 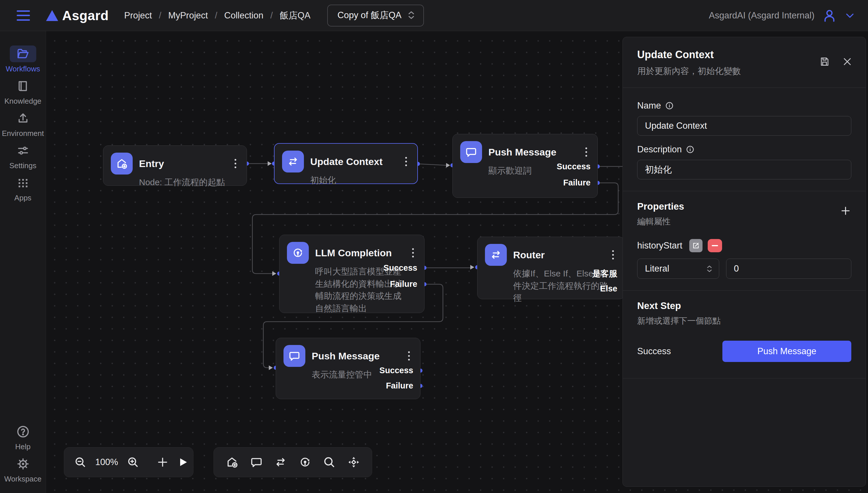 I want to click on palette-entry-icon, so click(x=232, y=462).